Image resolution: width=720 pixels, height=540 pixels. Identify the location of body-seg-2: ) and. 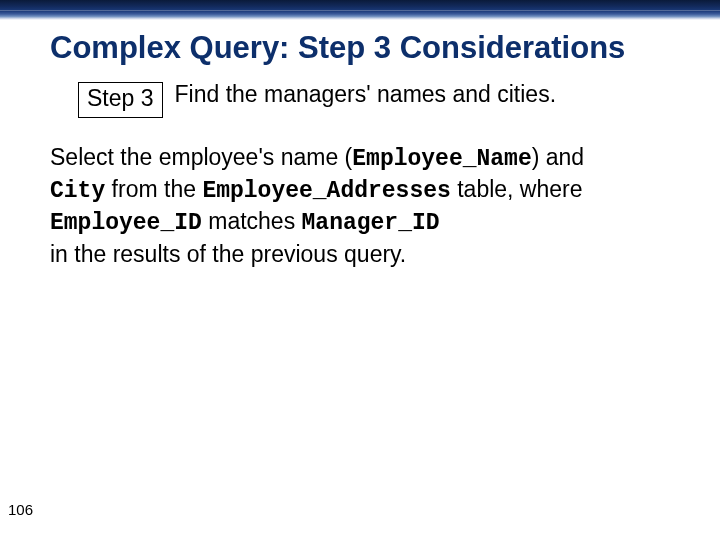
(558, 157).